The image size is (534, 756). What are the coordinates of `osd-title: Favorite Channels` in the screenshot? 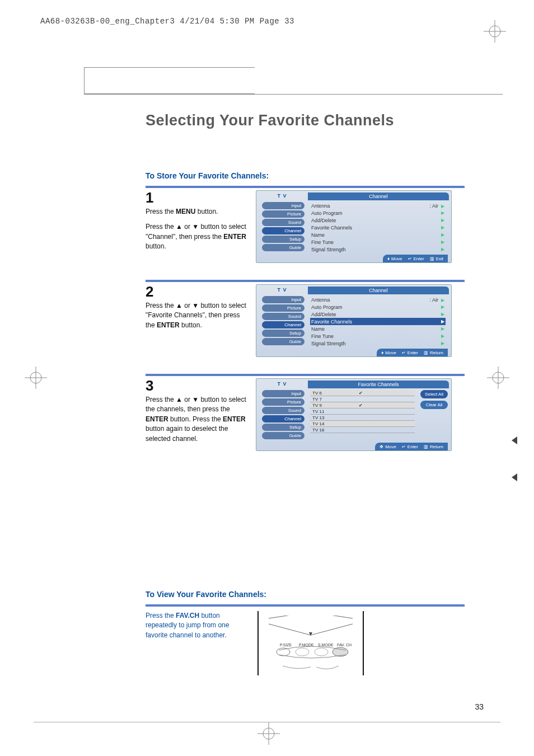 It's located at (378, 384).